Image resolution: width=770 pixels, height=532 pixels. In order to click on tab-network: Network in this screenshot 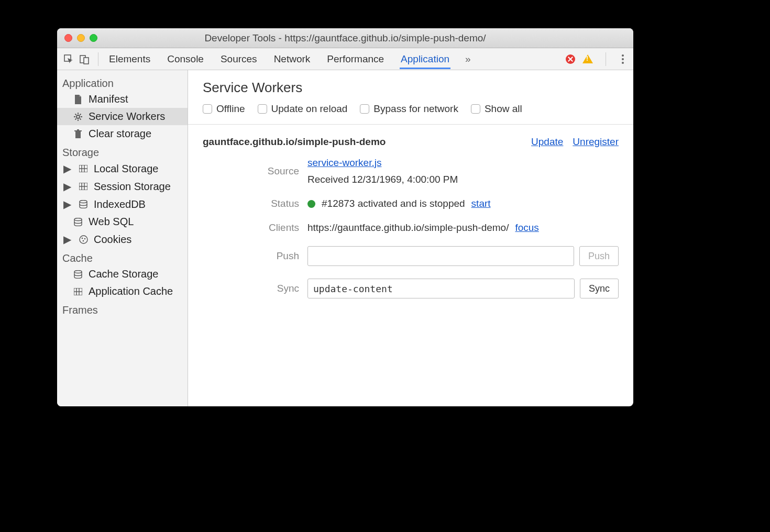, I will do `click(292, 59)`.